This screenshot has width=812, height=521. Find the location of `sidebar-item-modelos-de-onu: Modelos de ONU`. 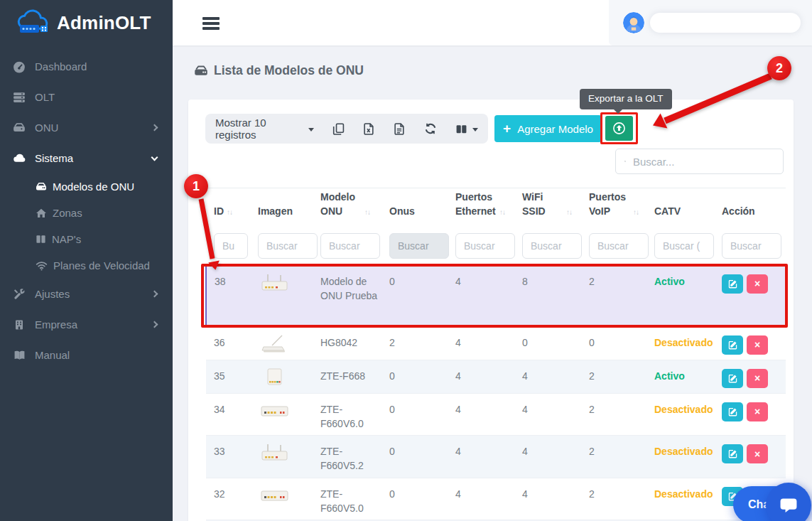

sidebar-item-modelos-de-onu: Modelos de ONU is located at coordinates (87, 186).